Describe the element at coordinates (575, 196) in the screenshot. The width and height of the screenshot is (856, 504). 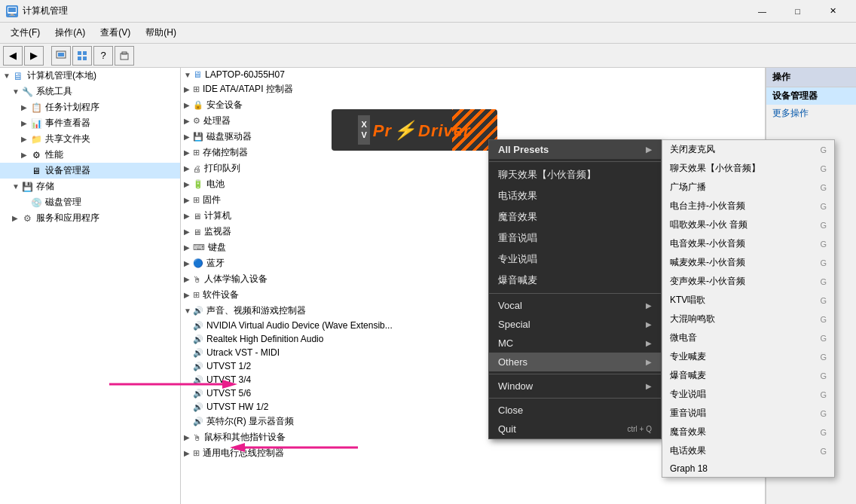
I see `ctx-phone: 电话效果` at that location.